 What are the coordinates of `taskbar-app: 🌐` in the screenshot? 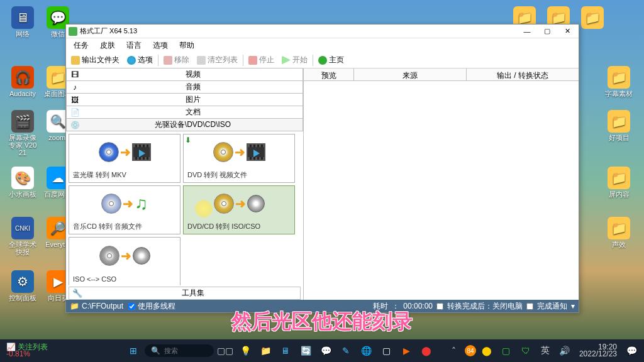 It's located at (366, 351).